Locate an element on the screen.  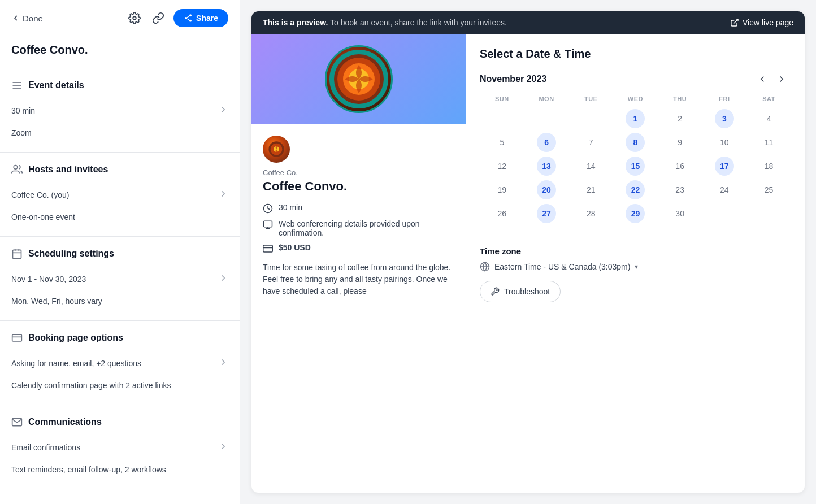
troubleshoot-button: Troubleshoot is located at coordinates (520, 292).